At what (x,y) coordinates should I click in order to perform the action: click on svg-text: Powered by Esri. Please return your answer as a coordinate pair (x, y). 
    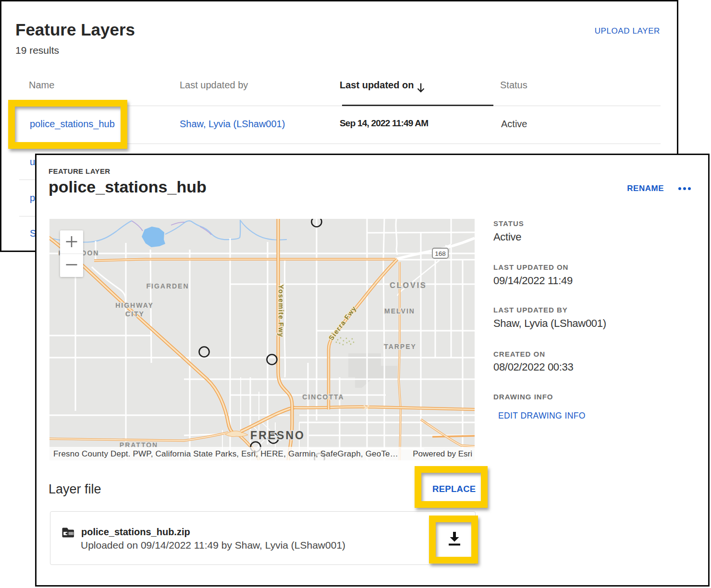
    Looking at the image, I should click on (442, 454).